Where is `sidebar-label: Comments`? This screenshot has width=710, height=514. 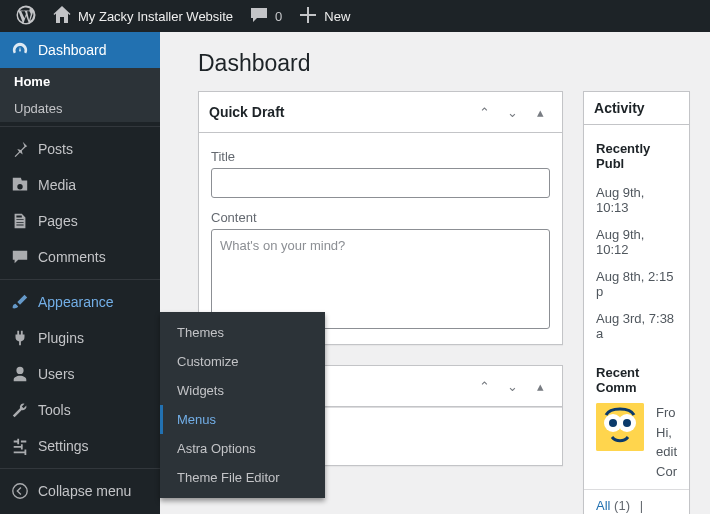 sidebar-label: Comments is located at coordinates (72, 257).